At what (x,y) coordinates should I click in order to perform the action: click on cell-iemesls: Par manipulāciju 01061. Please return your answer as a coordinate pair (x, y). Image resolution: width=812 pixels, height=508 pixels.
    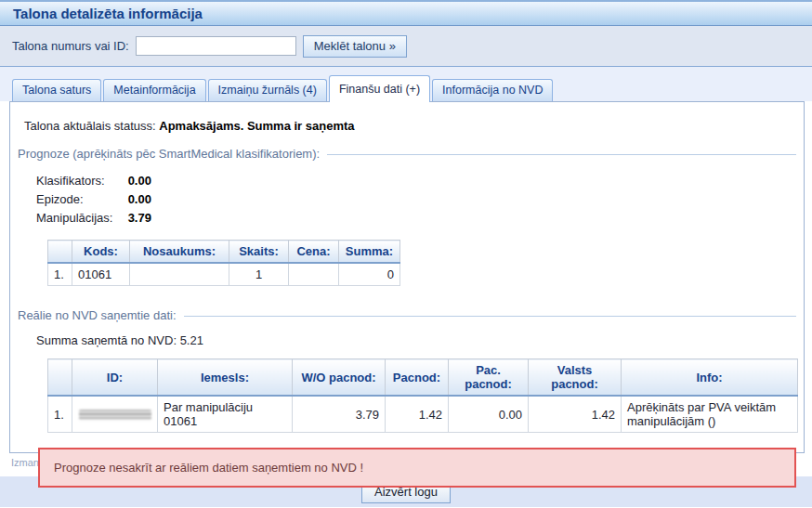
    Looking at the image, I should click on (225, 414).